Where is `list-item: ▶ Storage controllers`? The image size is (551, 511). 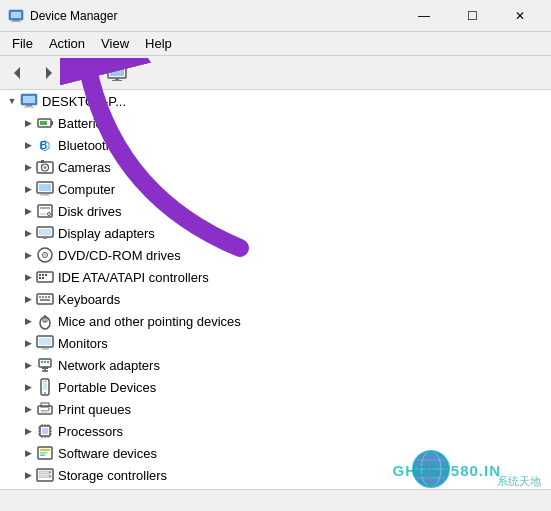 list-item: ▶ Storage controllers is located at coordinates (276, 475).